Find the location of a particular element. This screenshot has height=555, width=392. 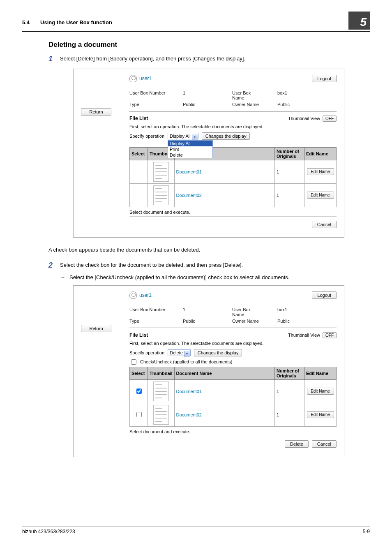

after-shot-1-text: A check box appears beside the documents… is located at coordinates (209, 250).